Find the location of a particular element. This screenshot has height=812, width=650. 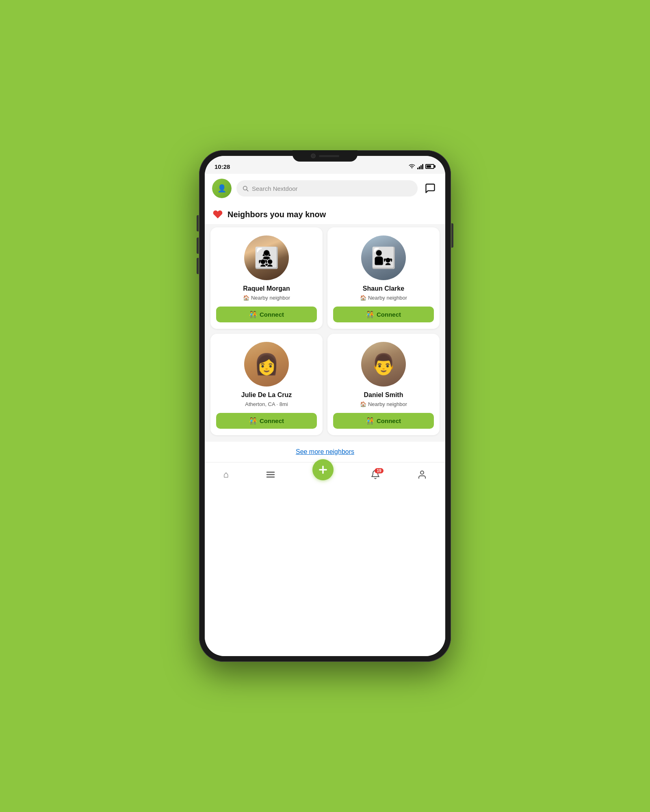

see-more-link: See more neighbors is located at coordinates (325, 451).